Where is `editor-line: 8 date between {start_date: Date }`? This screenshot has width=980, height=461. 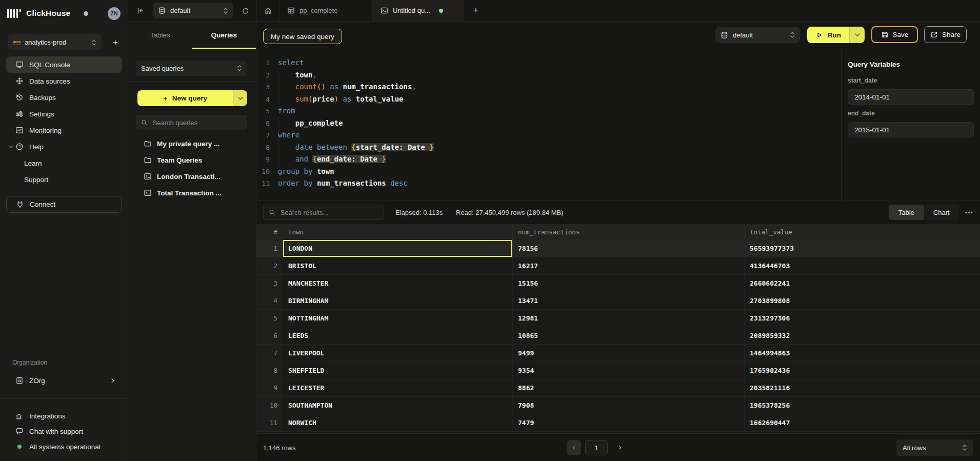
editor-line: 8 date between {start_date: Date } is located at coordinates (549, 148).